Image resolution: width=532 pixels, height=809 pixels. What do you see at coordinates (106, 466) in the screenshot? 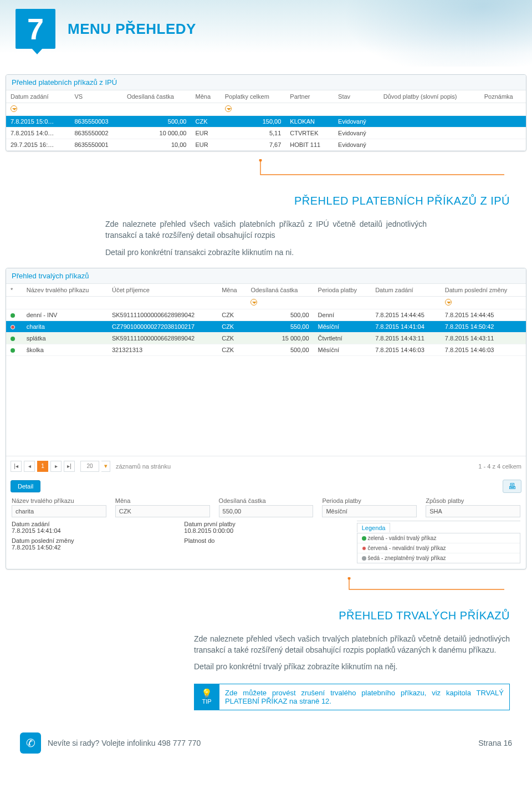
I see `page-size-dropdown-icon: ▾` at bounding box center [106, 466].